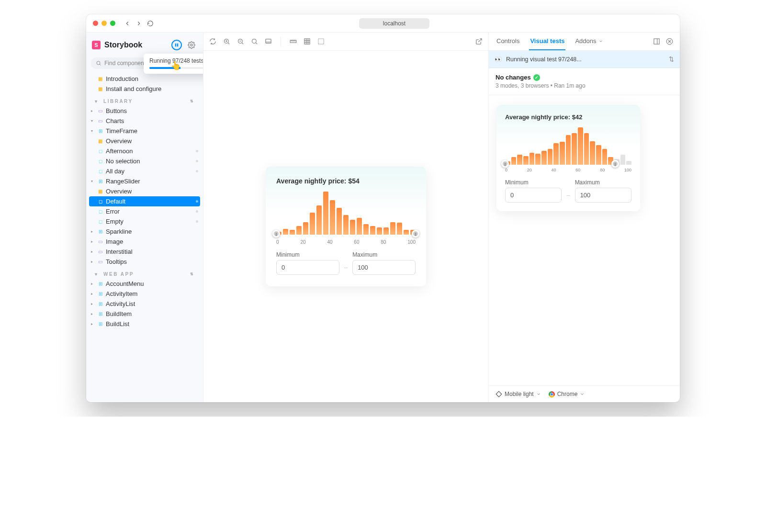 The image size is (766, 532). What do you see at coordinates (308, 267) in the screenshot?
I see `min-input` at bounding box center [308, 267].